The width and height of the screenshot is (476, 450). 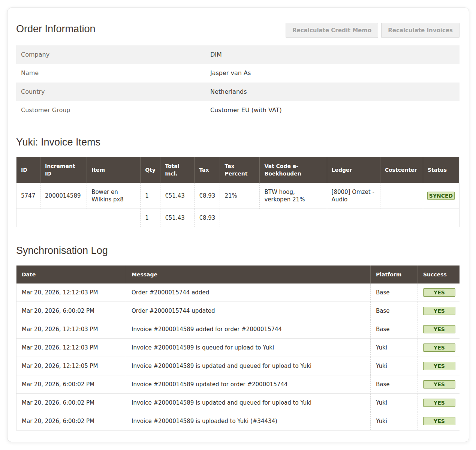 What do you see at coordinates (111, 92) in the screenshot?
I see `order-info-label: Country` at bounding box center [111, 92].